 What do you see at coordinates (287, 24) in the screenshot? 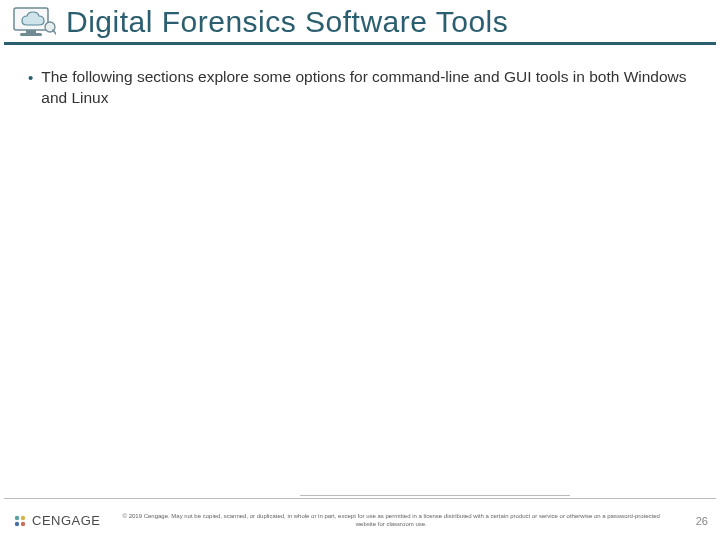
I see `slide-title: Digital Forensics Software Tools` at bounding box center [287, 24].